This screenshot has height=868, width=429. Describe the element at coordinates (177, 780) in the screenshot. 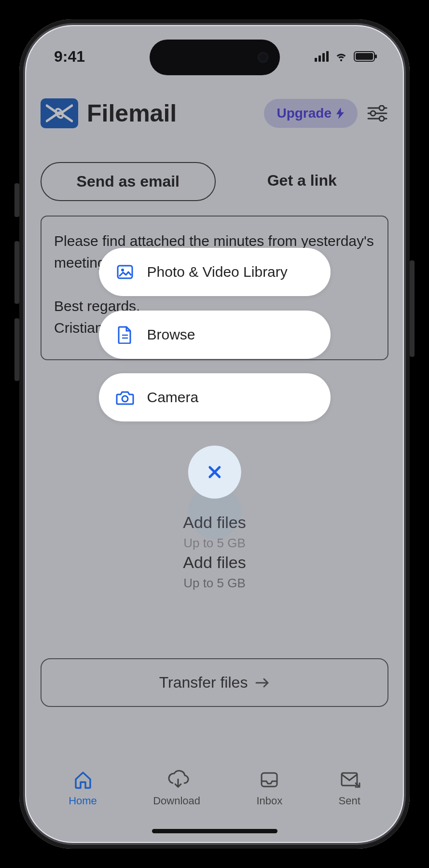

I see `cloud-download-icon` at that location.